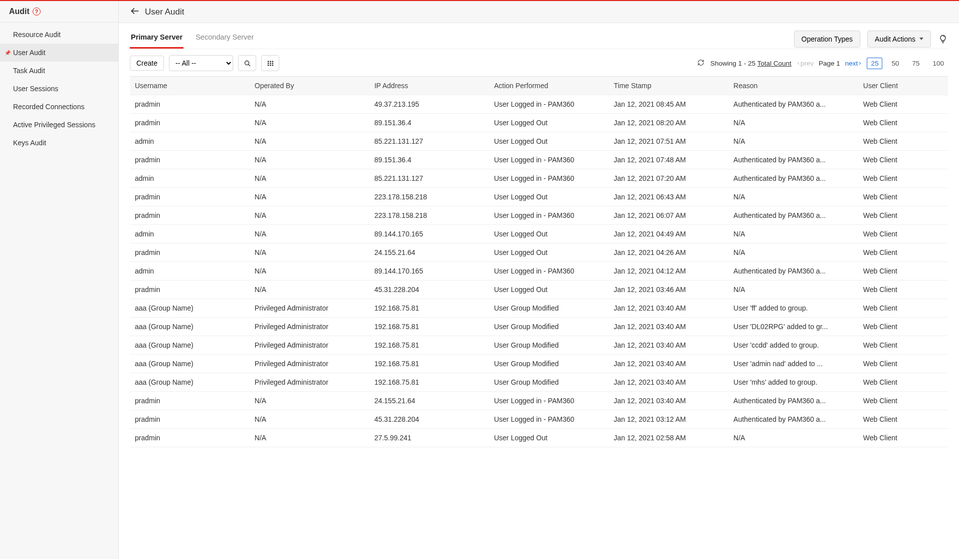 The width and height of the screenshot is (959, 560). I want to click on sidebar-item-label: Recorded Connections, so click(49, 107).